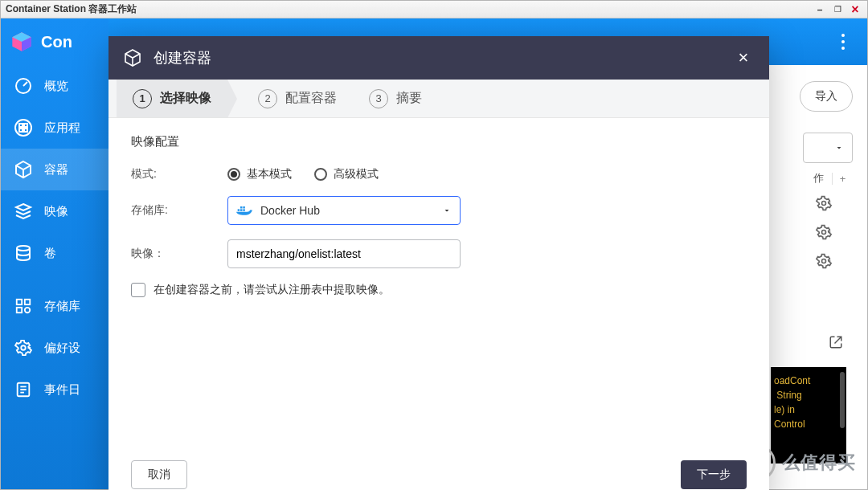 Image resolution: width=868 pixels, height=490 pixels. I want to click on sidebar-item-preferences: 偏好设, so click(55, 348).